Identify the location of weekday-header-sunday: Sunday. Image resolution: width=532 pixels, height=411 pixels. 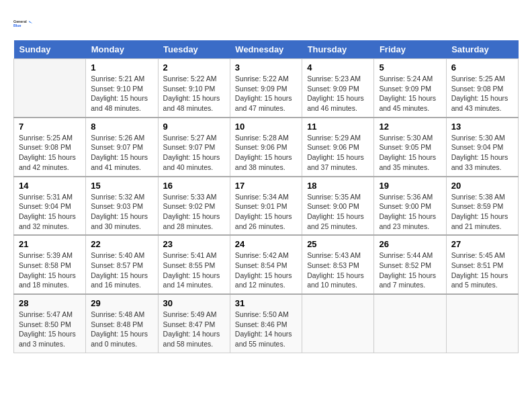
(50, 50).